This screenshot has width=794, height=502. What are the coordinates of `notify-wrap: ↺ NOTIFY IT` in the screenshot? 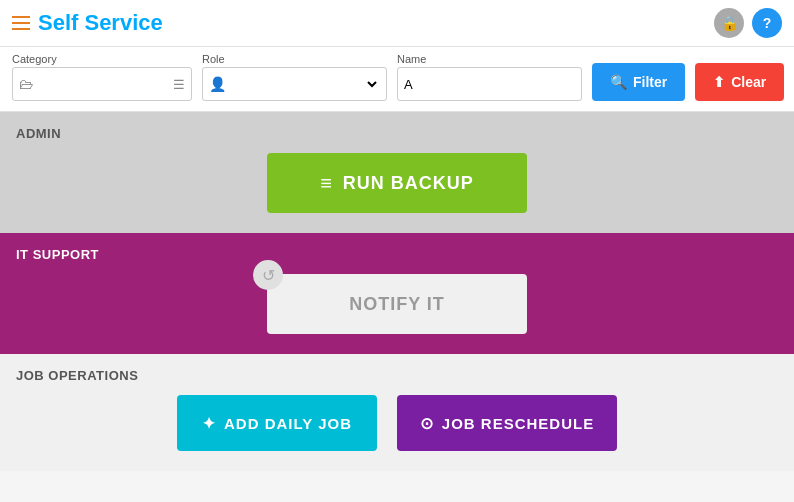 It's located at (397, 304).